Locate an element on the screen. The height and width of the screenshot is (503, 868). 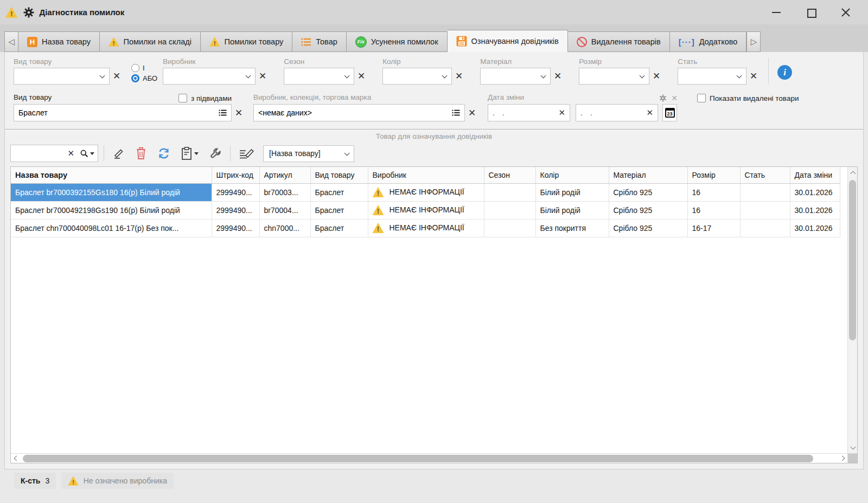
edit-button is located at coordinates (118, 153).